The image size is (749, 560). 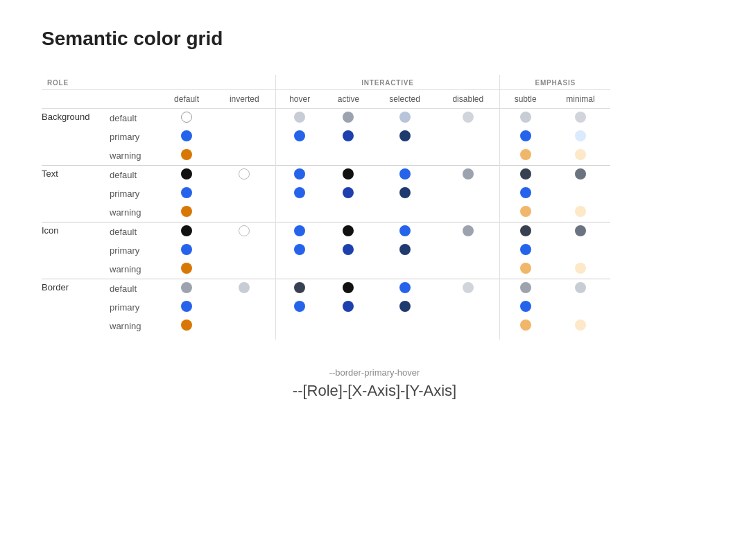 What do you see at coordinates (187, 137) in the screenshot?
I see `cell-background-primary-default` at bounding box center [187, 137].